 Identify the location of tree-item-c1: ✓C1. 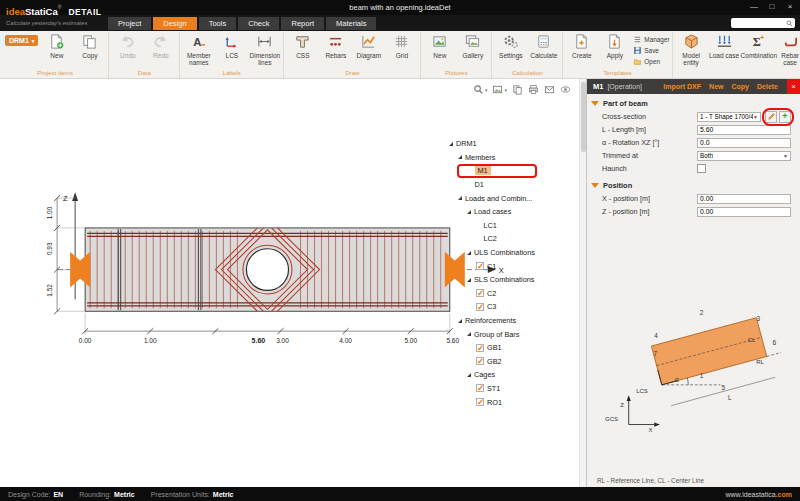
(506, 266).